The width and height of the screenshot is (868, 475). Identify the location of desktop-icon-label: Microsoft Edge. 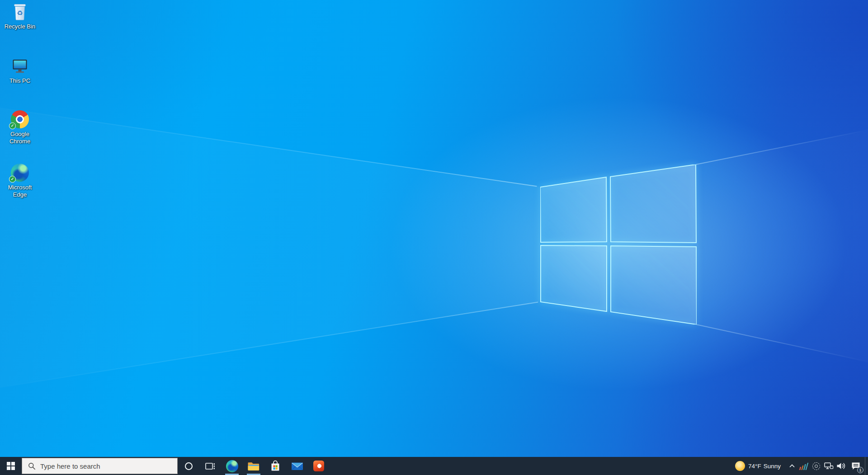
(20, 191).